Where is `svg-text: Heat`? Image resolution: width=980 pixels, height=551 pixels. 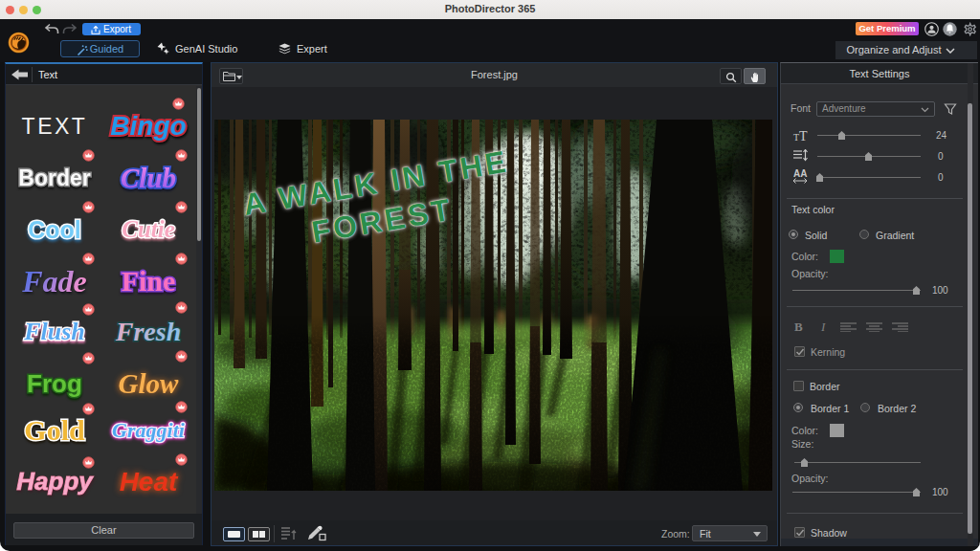 svg-text: Heat is located at coordinates (149, 482).